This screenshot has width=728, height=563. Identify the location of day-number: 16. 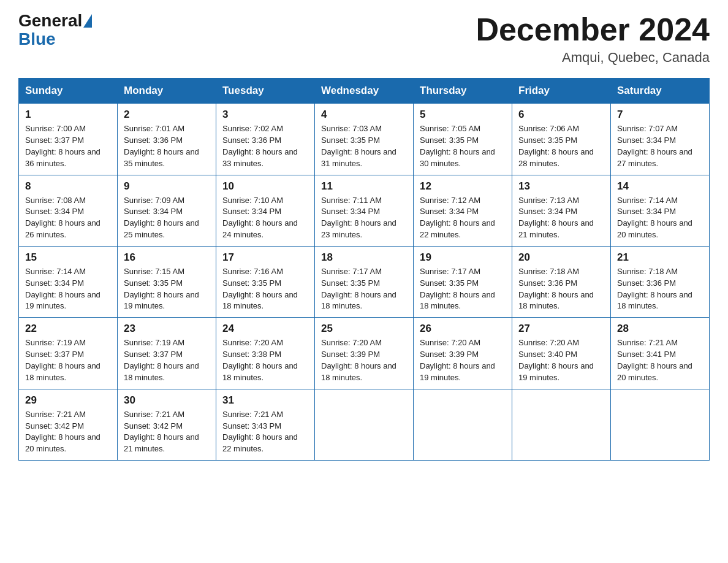
(167, 258).